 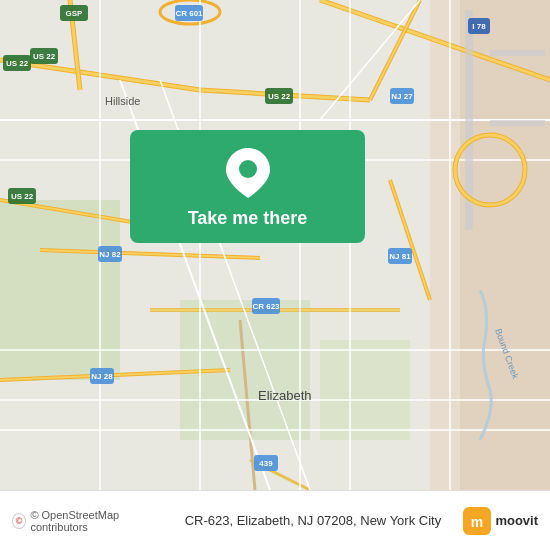 I want to click on svg-text: m, so click(x=477, y=522).